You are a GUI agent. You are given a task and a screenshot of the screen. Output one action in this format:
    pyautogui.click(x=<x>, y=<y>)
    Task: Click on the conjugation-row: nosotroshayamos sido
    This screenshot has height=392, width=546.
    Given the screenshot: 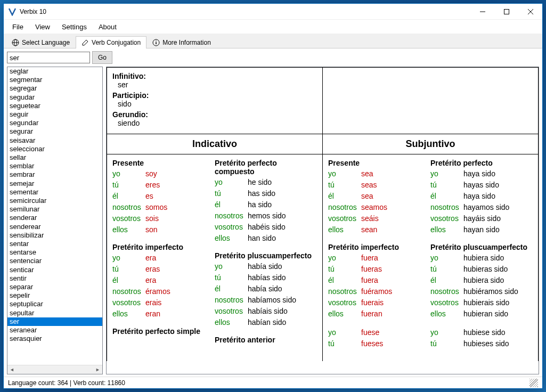 What is the action you would take?
    pyautogui.click(x=479, y=208)
    